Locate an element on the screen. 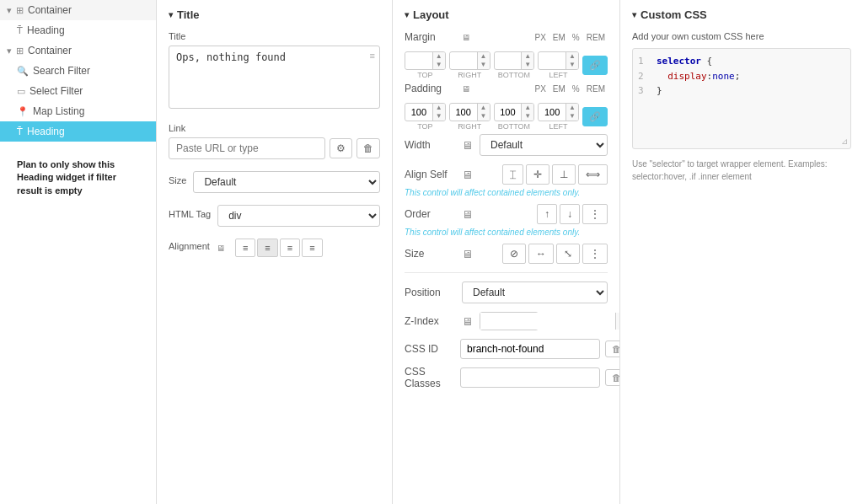  size-select: Default Small Large is located at coordinates (287, 182).